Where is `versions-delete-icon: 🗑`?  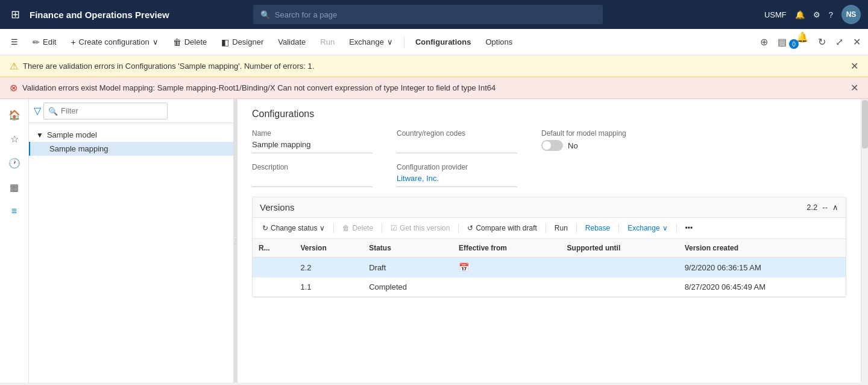 versions-delete-icon: 🗑 is located at coordinates (346, 228).